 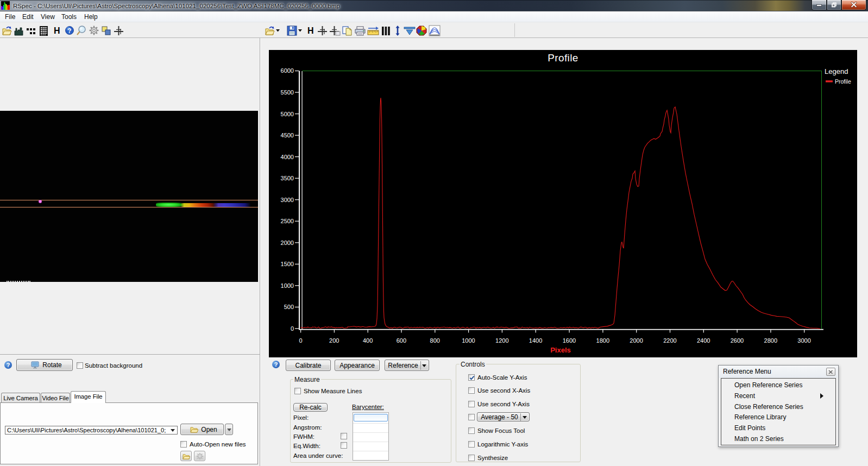 I want to click on svg-text: 2500, so click(x=287, y=221).